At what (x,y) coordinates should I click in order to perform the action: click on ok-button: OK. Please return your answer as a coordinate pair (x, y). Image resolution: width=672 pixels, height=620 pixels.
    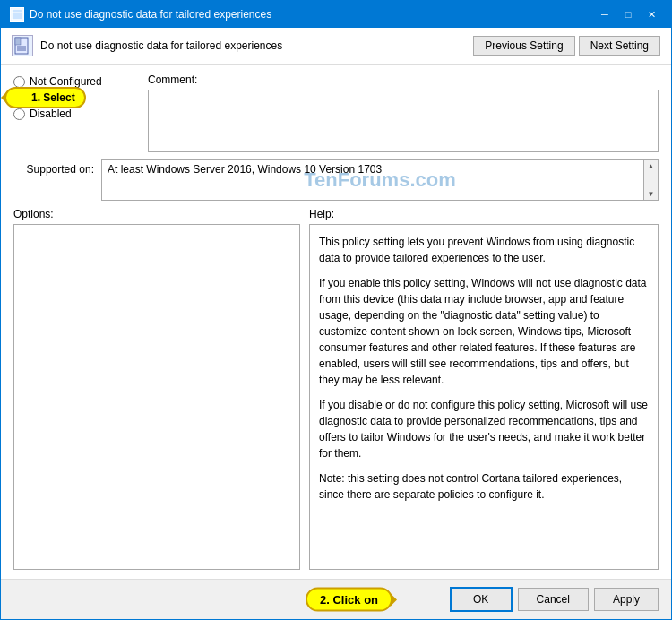
    Looking at the image, I should click on (481, 599).